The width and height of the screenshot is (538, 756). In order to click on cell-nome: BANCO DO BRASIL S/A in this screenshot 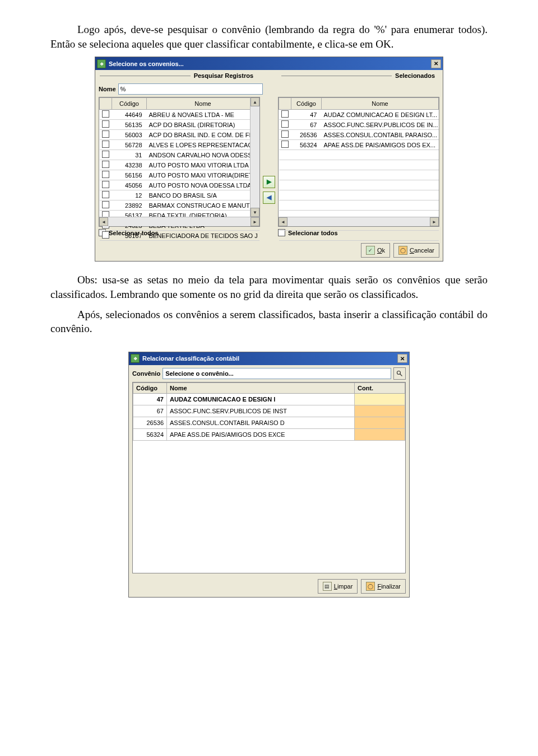, I will do `click(203, 195)`.